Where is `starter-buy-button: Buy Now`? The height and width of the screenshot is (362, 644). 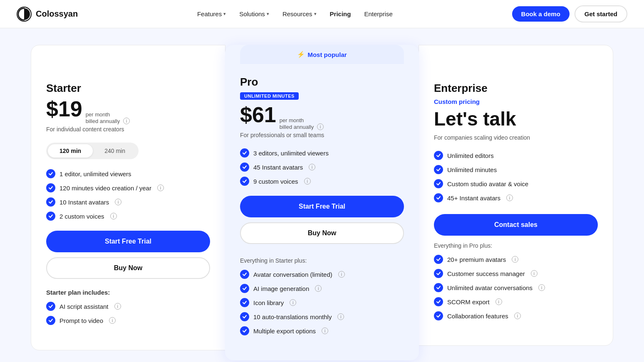 starter-buy-button: Buy Now is located at coordinates (128, 268).